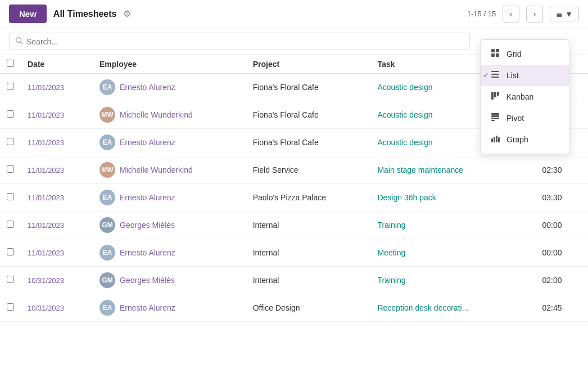 Image resolution: width=588 pixels, height=368 pixels. I want to click on view-option-list: ✓ List, so click(525, 75).